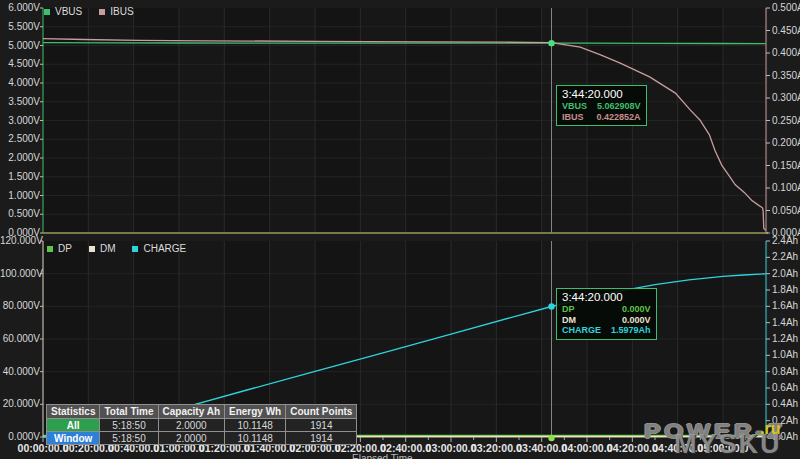  What do you see at coordinates (569, 320) in the screenshot?
I see `tooltip-series-label: DM` at bounding box center [569, 320].